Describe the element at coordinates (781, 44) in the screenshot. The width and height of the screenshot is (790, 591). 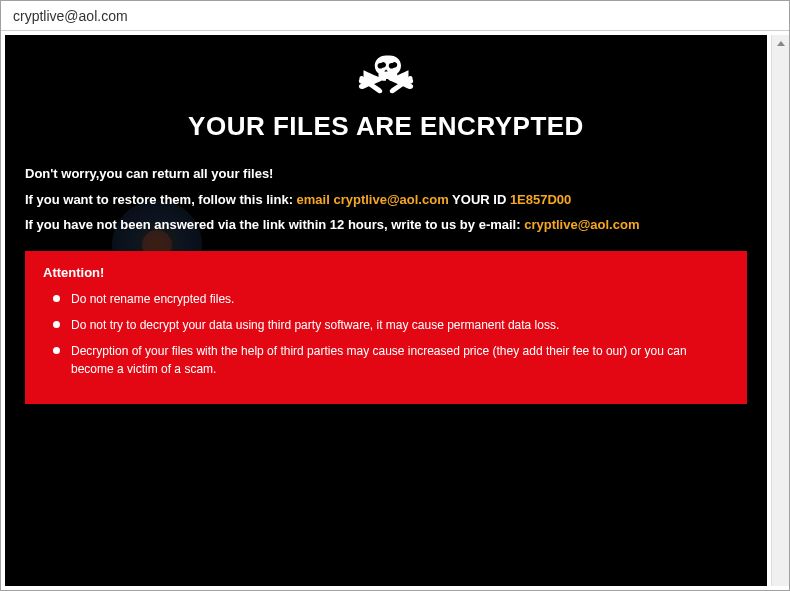
I see `scroll-up-icon` at that location.